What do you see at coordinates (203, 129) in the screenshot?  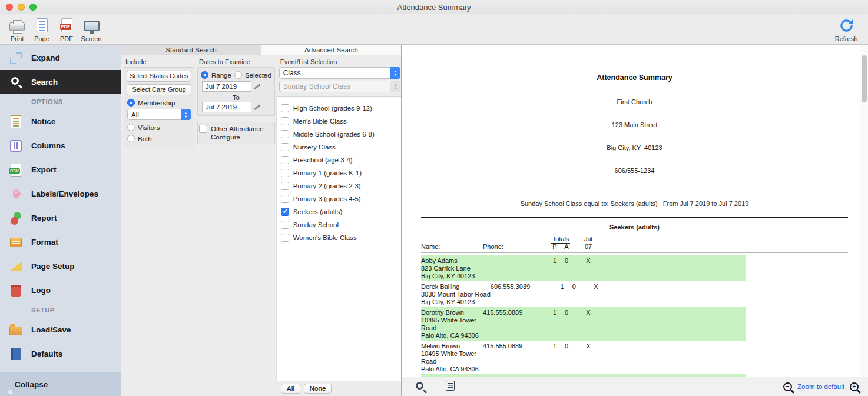 I see `other-attendance-checkbox` at bounding box center [203, 129].